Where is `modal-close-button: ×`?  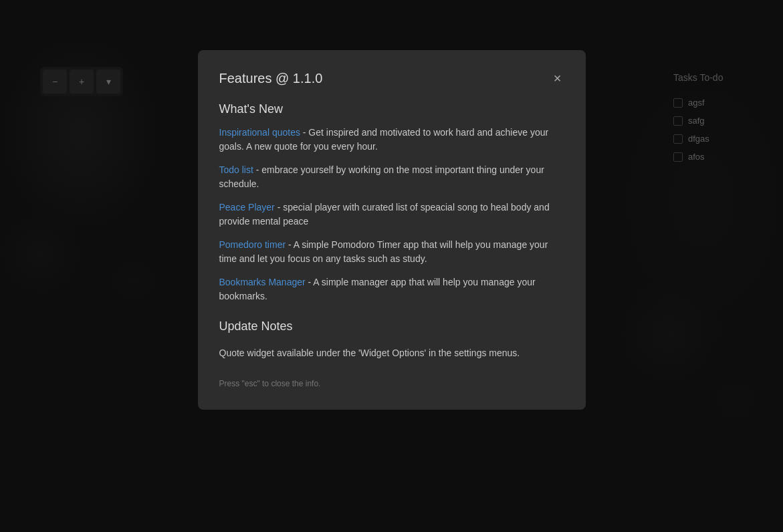
modal-close-button: × is located at coordinates (558, 78).